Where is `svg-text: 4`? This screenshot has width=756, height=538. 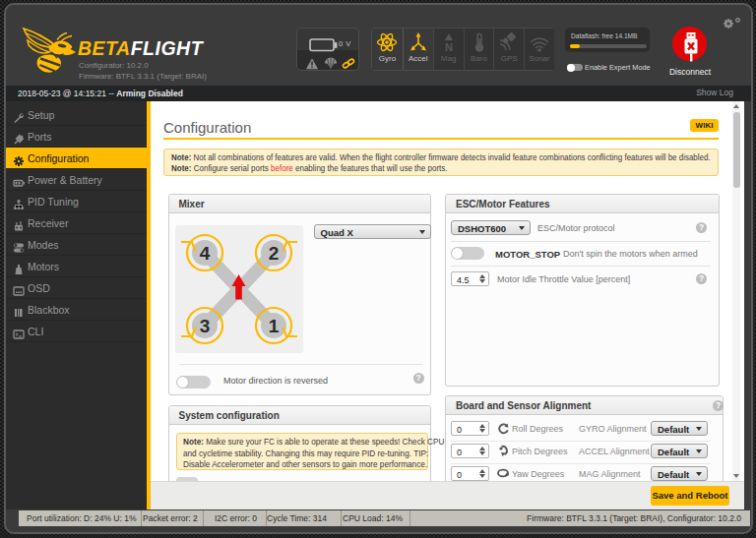 svg-text: 4 is located at coordinates (205, 254).